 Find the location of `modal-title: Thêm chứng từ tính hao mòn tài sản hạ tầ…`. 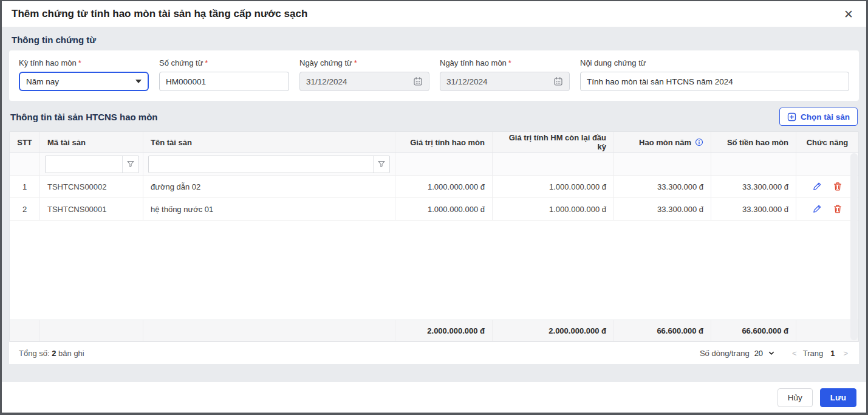

modal-title: Thêm chứng từ tính hao mòn tài sản hạ tầ… is located at coordinates (159, 14).